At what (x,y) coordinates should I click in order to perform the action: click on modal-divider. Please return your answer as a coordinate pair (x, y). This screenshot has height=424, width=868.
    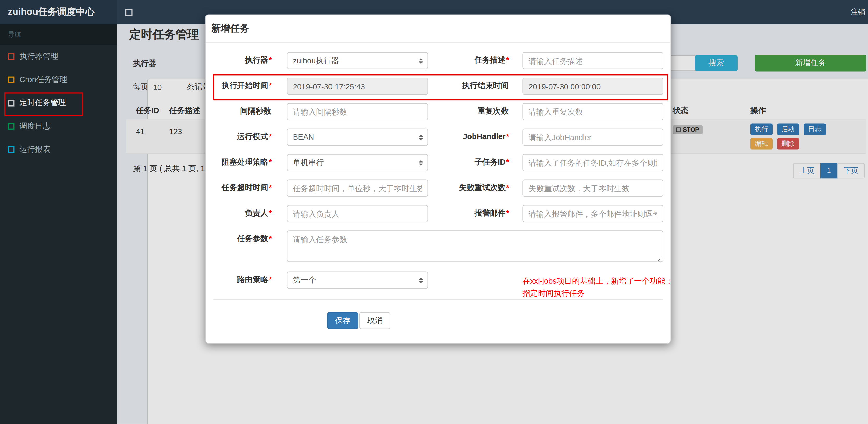
    Looking at the image, I should click on (438, 300).